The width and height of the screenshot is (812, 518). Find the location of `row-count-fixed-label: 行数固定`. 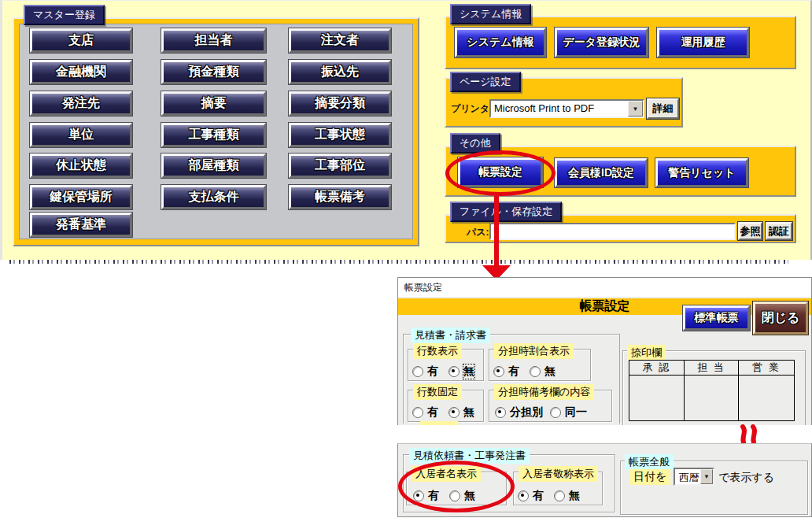

row-count-fixed-label: 行数固定 is located at coordinates (437, 392).